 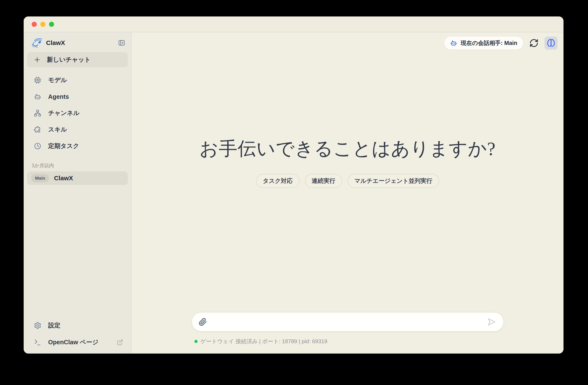 I want to click on titlebar, so click(x=294, y=24).